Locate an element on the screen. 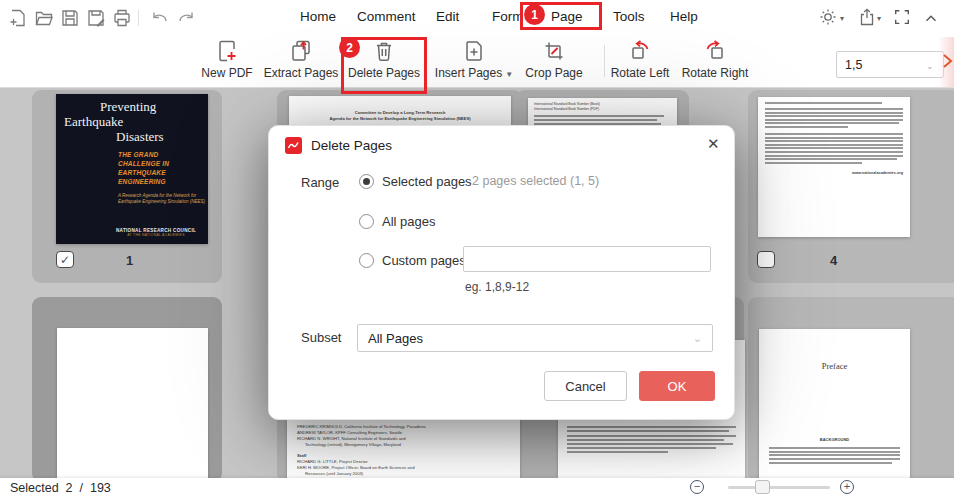 The height and width of the screenshot is (496, 954). radio-custom-pages is located at coordinates (366, 260).